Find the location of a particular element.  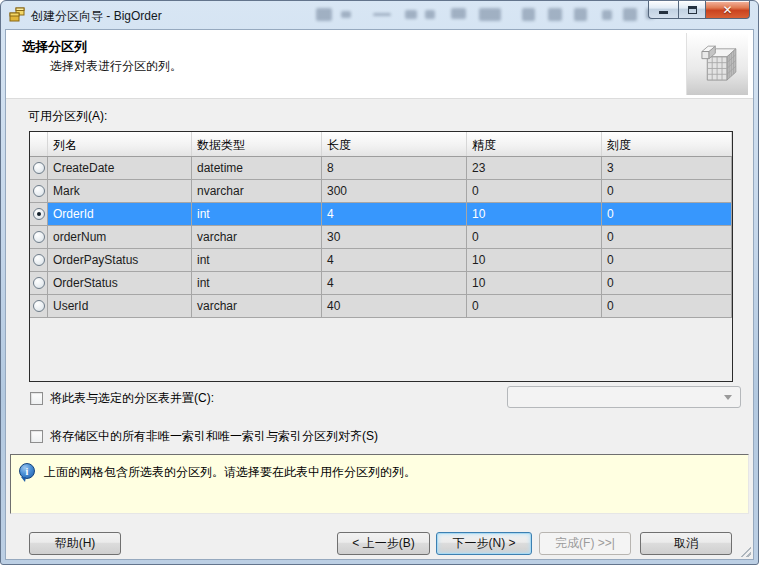

caption-buttons: ✕ is located at coordinates (699, 10).